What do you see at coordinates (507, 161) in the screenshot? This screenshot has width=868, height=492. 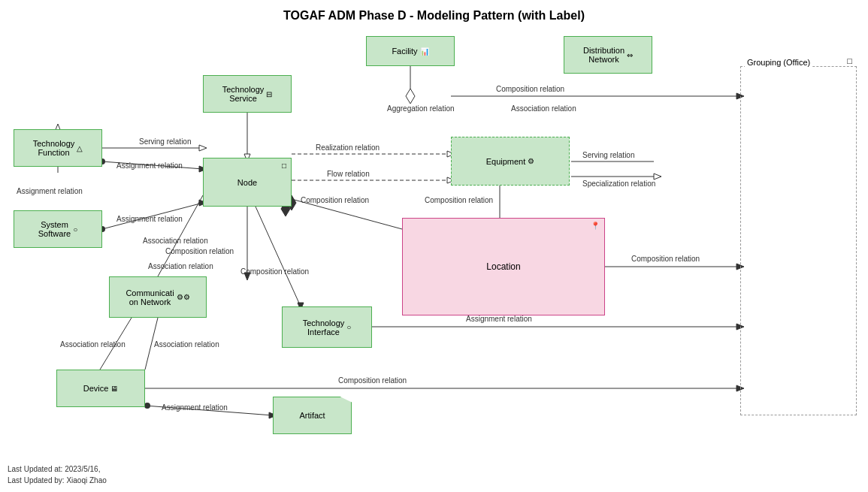 I see `equipment-label: Equipment` at bounding box center [507, 161].